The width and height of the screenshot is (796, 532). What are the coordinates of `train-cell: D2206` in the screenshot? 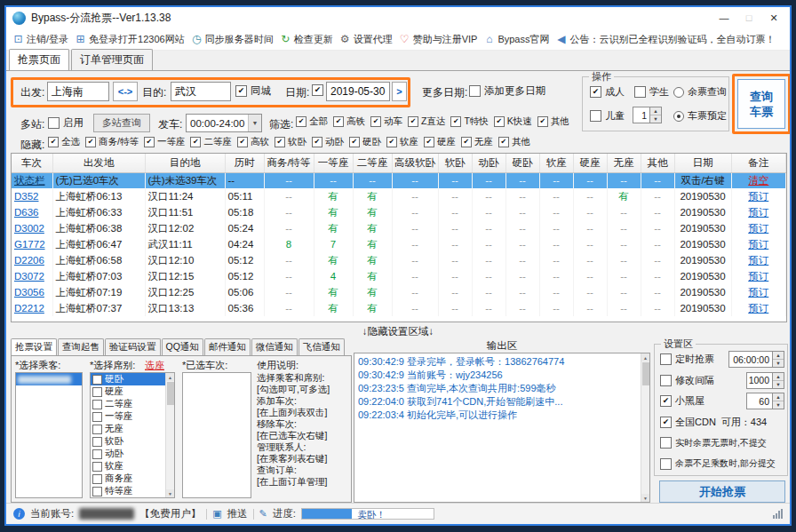 It's located at (32, 260).